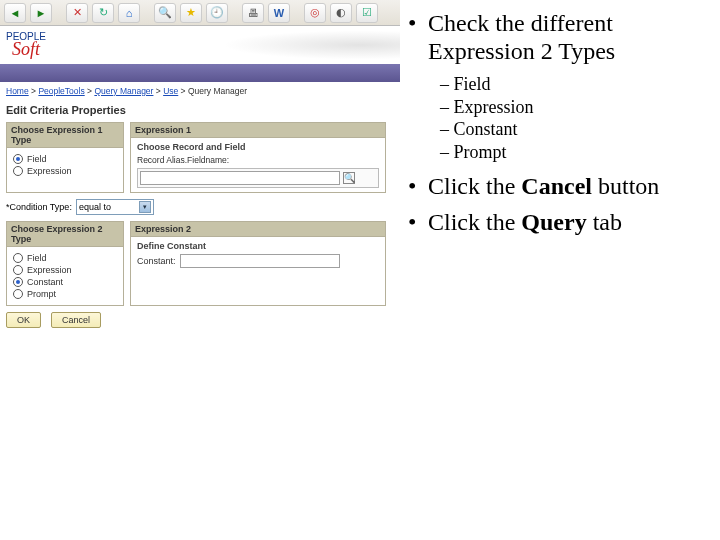  What do you see at coordinates (126, 91) in the screenshot?
I see `breadcrumb-path: Home > PeopleTools > Query Manager > Use…` at bounding box center [126, 91].